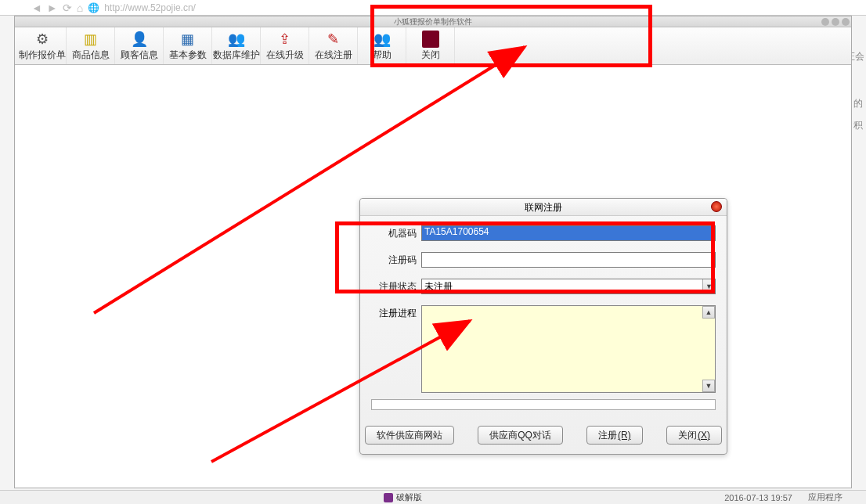 The height and width of the screenshot is (504, 866). I want to click on dialog-close-button, so click(716, 207).